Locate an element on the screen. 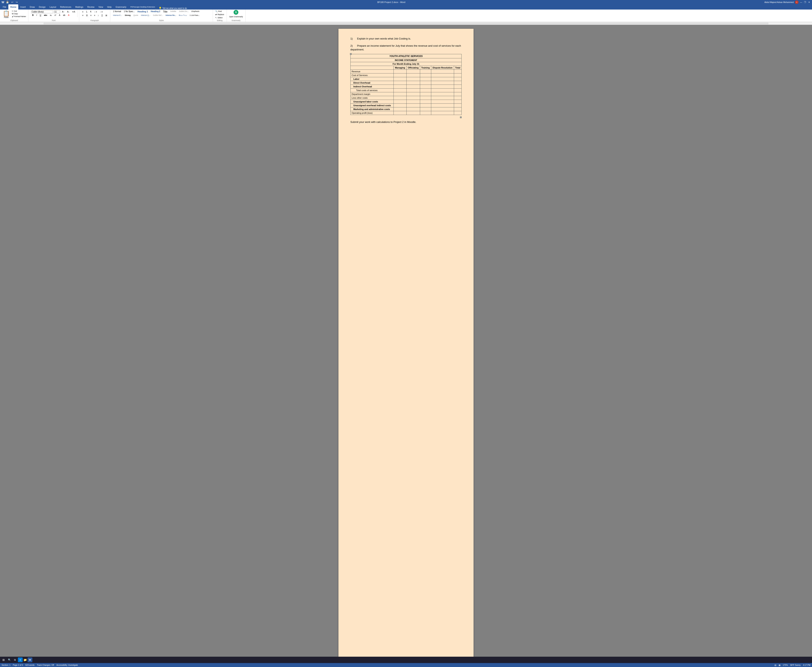 The width and height of the screenshot is (812, 667). marketing-dispute is located at coordinates (443, 109).